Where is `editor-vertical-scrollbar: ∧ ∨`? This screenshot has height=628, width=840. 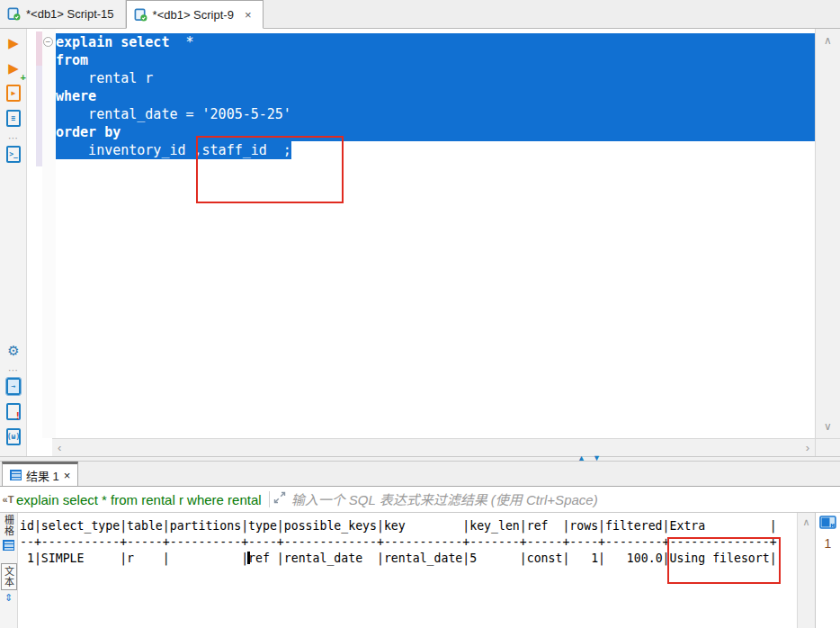 editor-vertical-scrollbar: ∧ ∨ is located at coordinates (827, 234).